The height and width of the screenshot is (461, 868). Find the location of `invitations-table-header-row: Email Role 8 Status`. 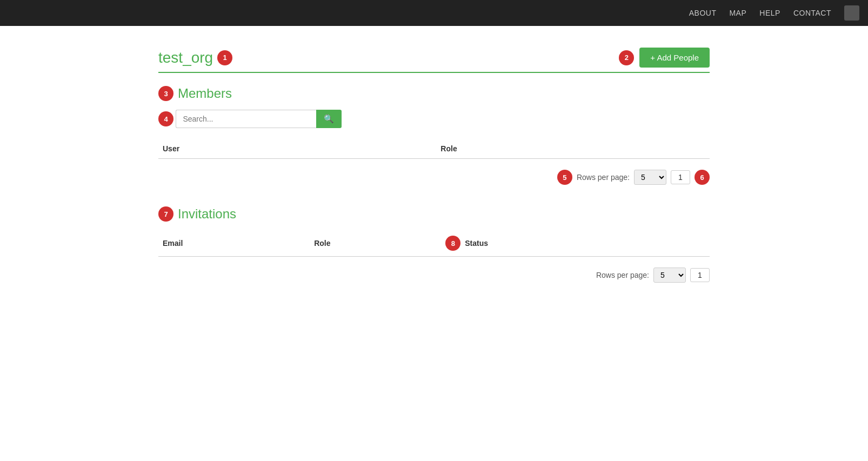

invitations-table-header-row: Email Role 8 Status is located at coordinates (434, 243).